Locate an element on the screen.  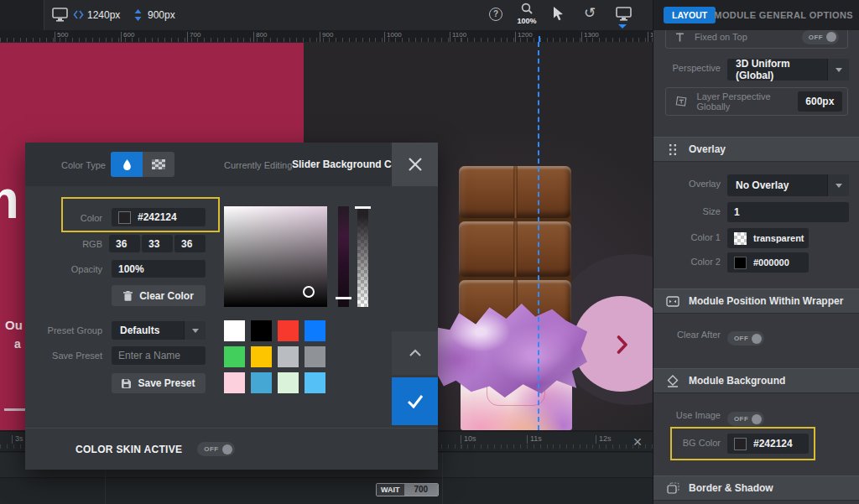
rgb-r-input is located at coordinates (124, 244).